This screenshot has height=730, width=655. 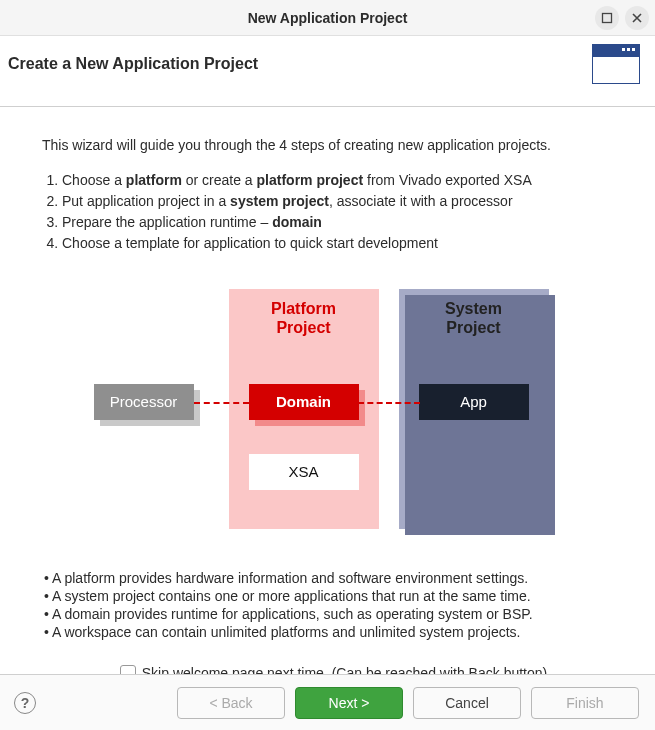 What do you see at coordinates (304, 409) in the screenshot?
I see `platform-project-box: Platform Project Domain XSA` at bounding box center [304, 409].